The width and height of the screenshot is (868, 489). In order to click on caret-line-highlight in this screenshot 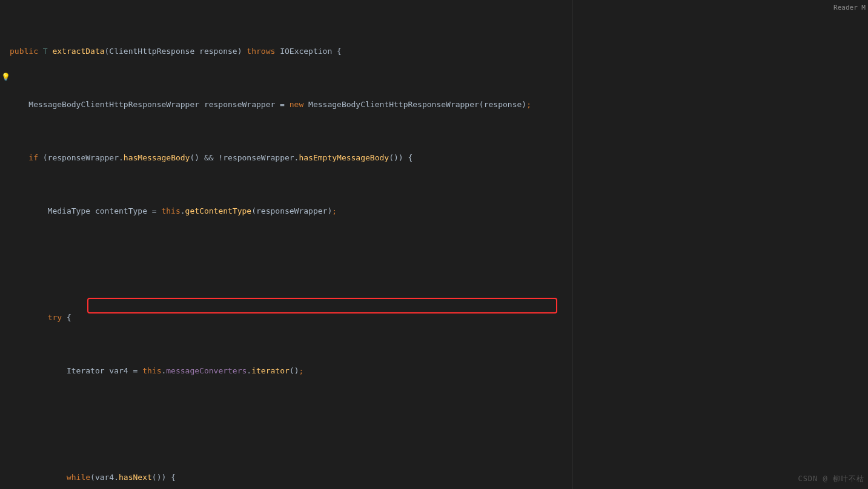, I will do `click(439, 318)`.